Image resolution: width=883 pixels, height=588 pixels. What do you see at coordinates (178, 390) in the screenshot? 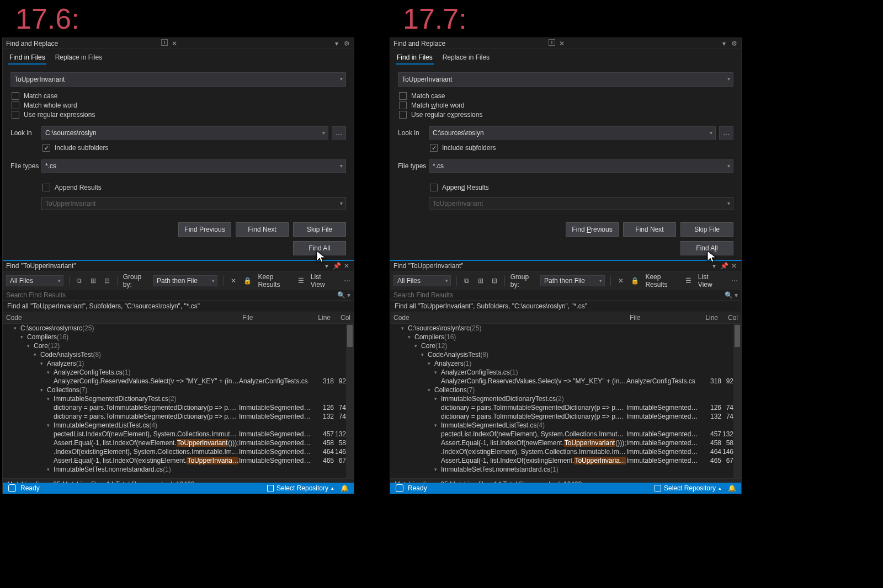
I see `tree-group: Collections (7)` at bounding box center [178, 390].